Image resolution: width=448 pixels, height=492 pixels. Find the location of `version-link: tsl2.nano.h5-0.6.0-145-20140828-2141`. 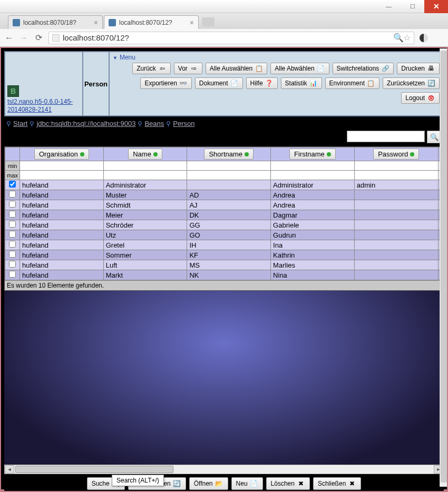

version-link: tsl2.nano.h5-0.6.0-145-20140828-2141 is located at coordinates (44, 105).